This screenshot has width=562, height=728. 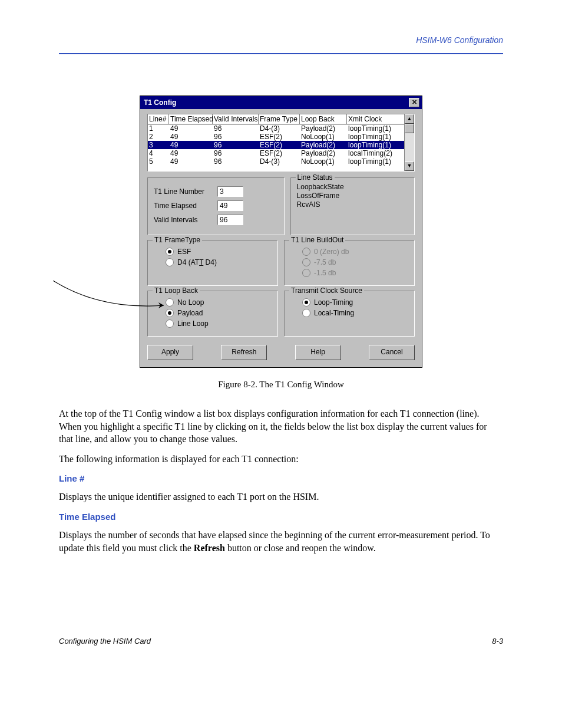 What do you see at coordinates (183, 206) in the screenshot?
I see `time-elapsed-label: Time Elapsed` at bounding box center [183, 206].